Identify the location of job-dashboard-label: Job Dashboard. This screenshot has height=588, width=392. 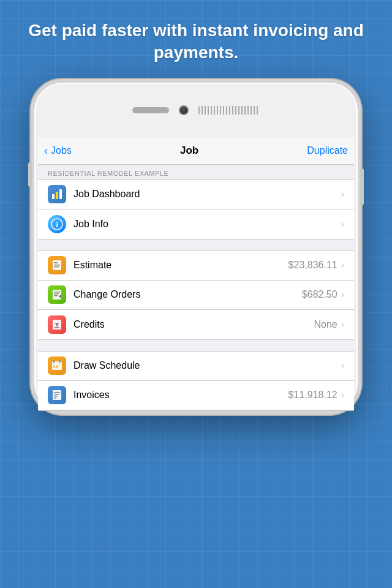
(207, 194).